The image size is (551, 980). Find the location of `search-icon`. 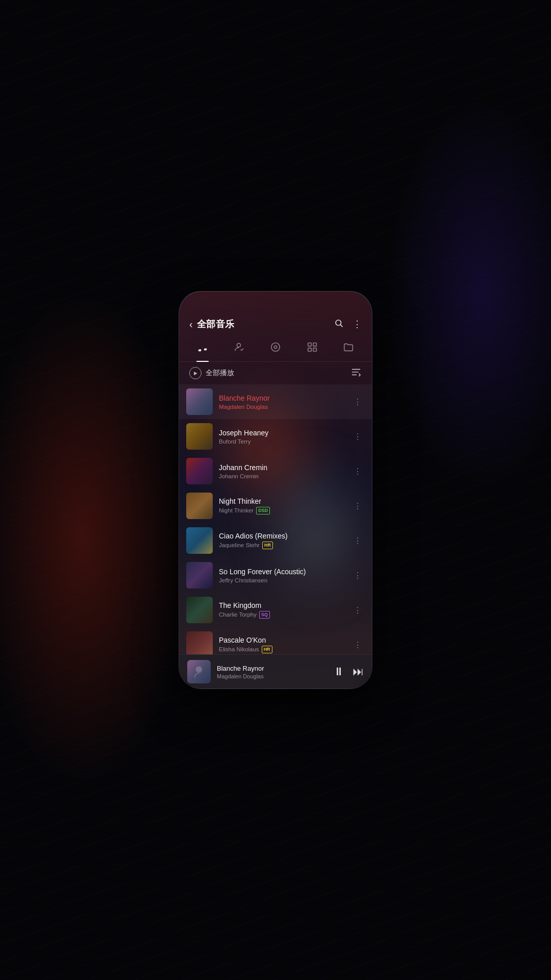

search-icon is located at coordinates (339, 325).